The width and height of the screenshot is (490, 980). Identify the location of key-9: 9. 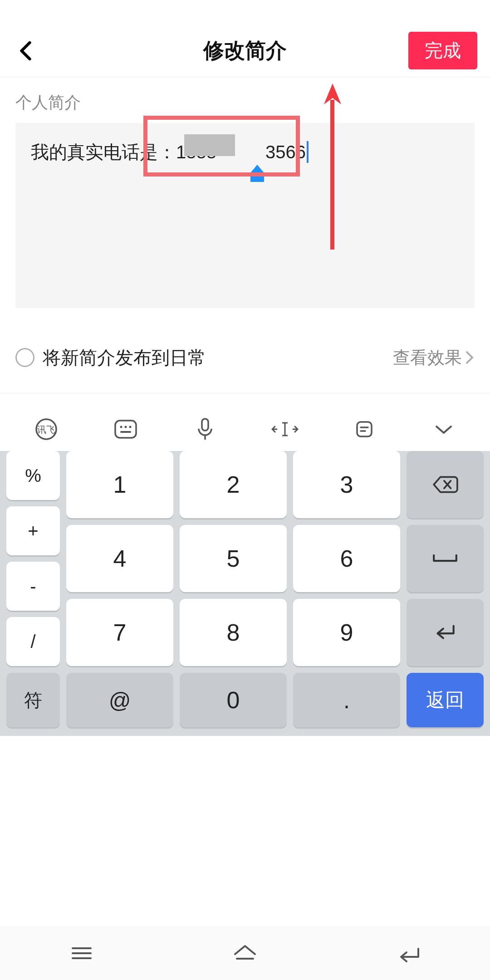
(347, 632).